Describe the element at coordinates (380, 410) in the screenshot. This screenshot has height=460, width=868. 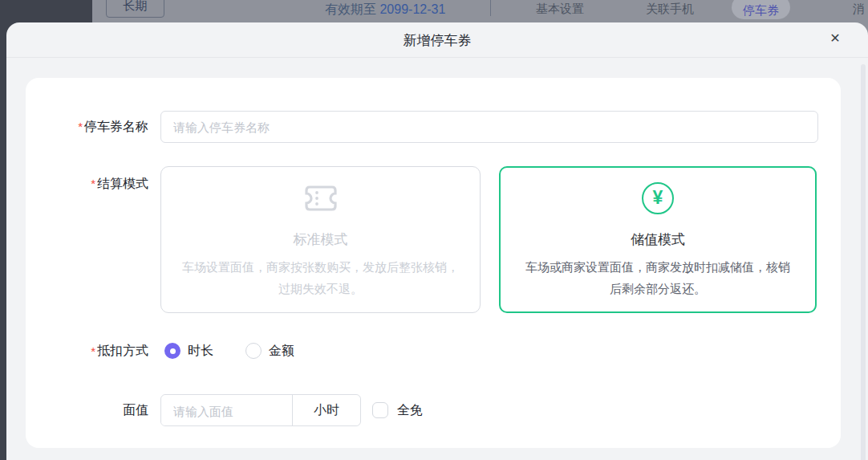
I see `free-checkbox` at that location.